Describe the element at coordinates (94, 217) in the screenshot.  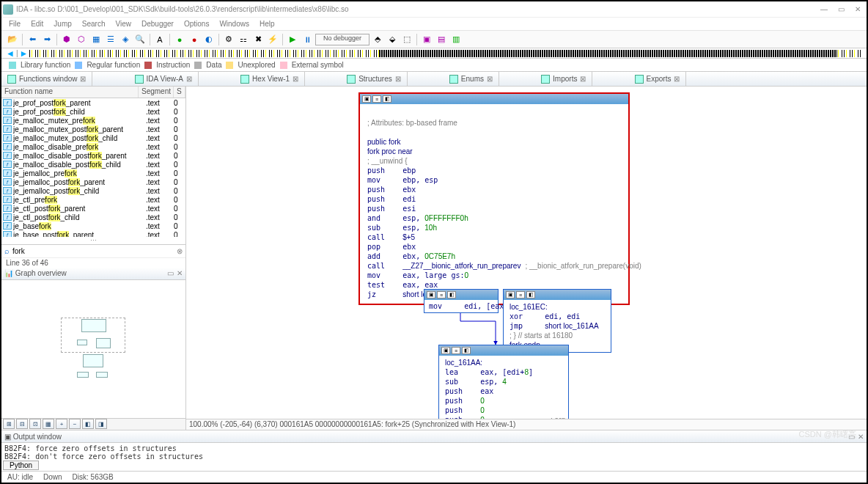
I see `function-item: fje_ctl_postfork_child.text0` at that location.